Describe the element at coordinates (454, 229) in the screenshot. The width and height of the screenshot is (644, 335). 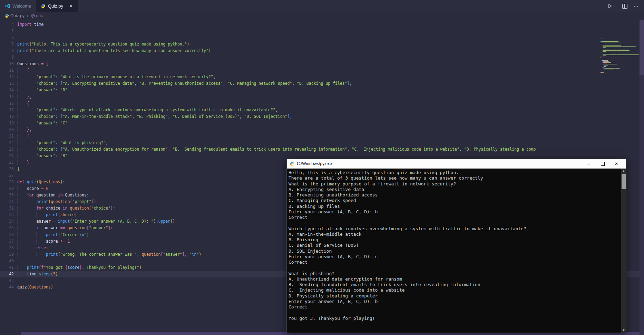
I see `console-line: Which type of attack involves overwhelmi…` at that location.